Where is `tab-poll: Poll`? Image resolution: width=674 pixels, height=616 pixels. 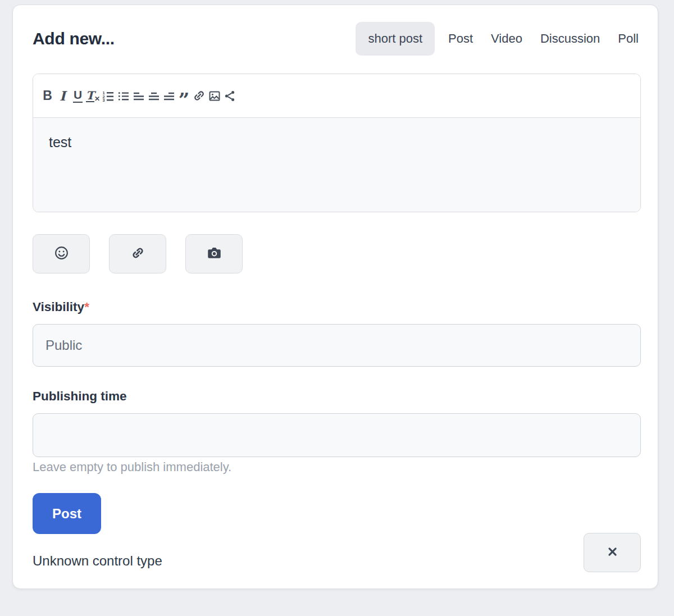
tab-poll: Poll is located at coordinates (625, 39).